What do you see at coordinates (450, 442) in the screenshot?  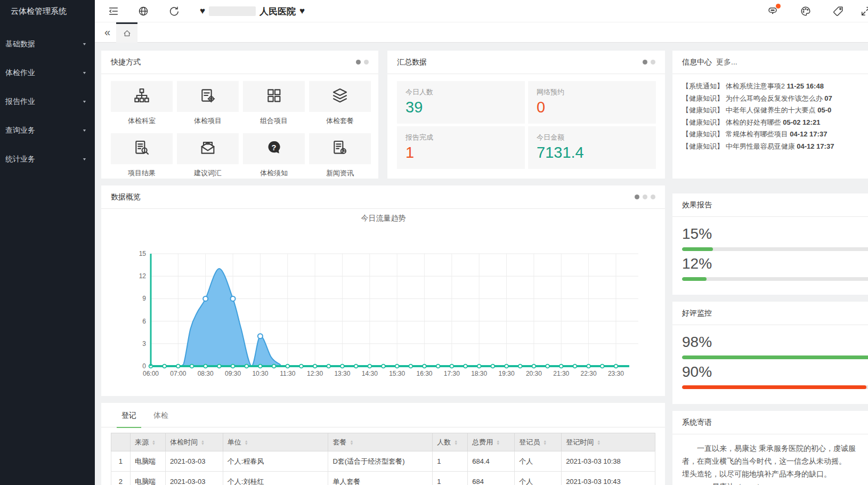 I see `col-人数: 人数▲▼` at bounding box center [450, 442].